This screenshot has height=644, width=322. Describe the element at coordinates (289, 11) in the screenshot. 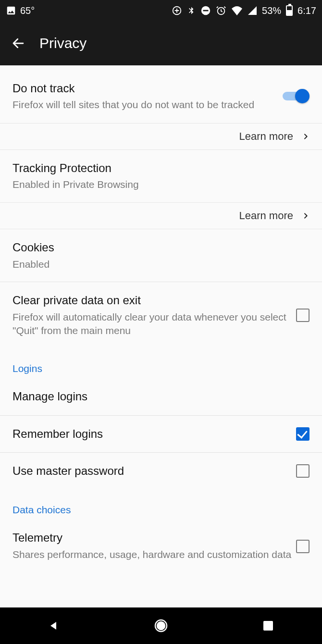

I see `battery-icon` at that location.